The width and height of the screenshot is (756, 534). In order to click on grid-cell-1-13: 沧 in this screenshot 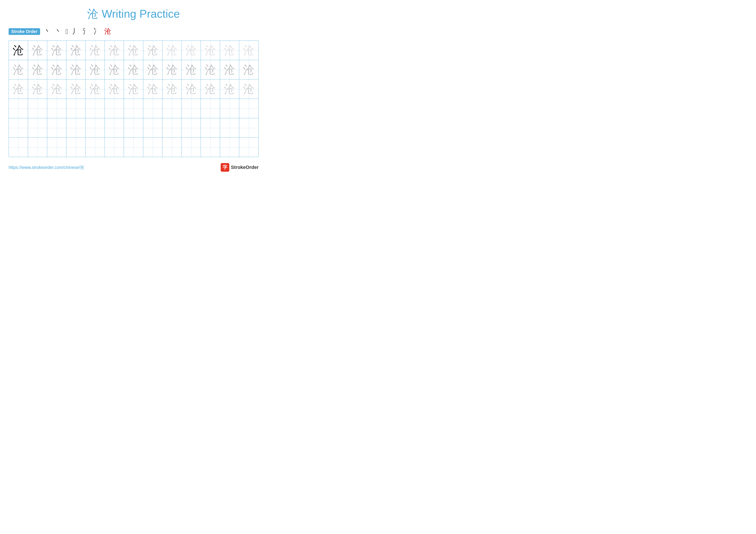, I will do `click(249, 50)`.